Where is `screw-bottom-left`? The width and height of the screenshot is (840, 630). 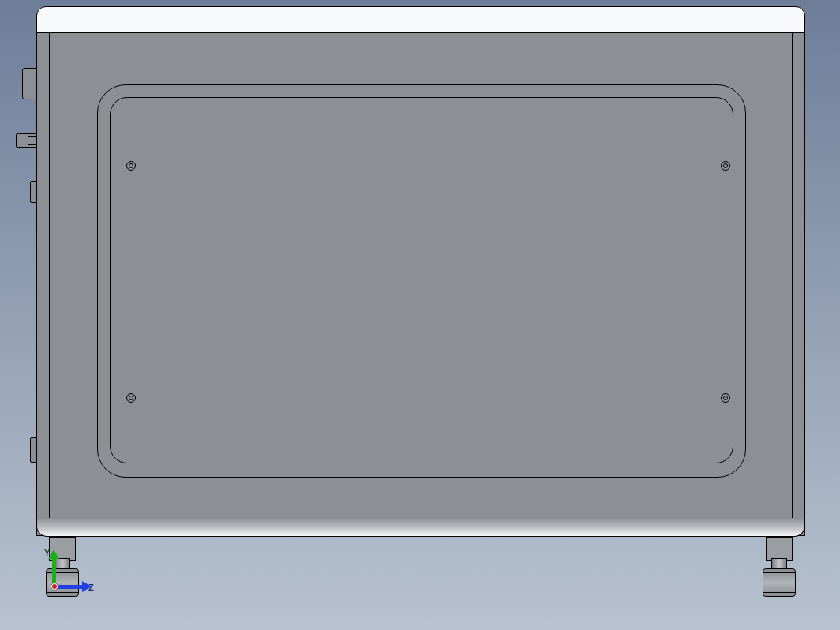 screw-bottom-left is located at coordinates (131, 398).